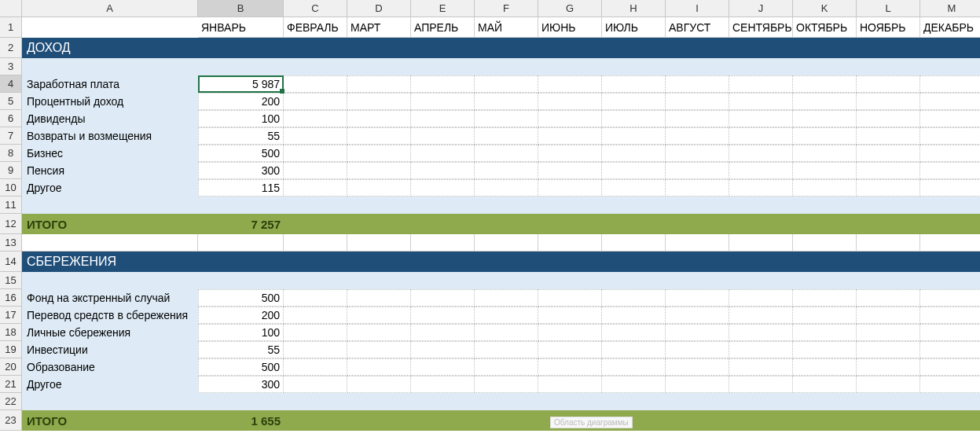  I want to click on cell-H13, so click(633, 243).